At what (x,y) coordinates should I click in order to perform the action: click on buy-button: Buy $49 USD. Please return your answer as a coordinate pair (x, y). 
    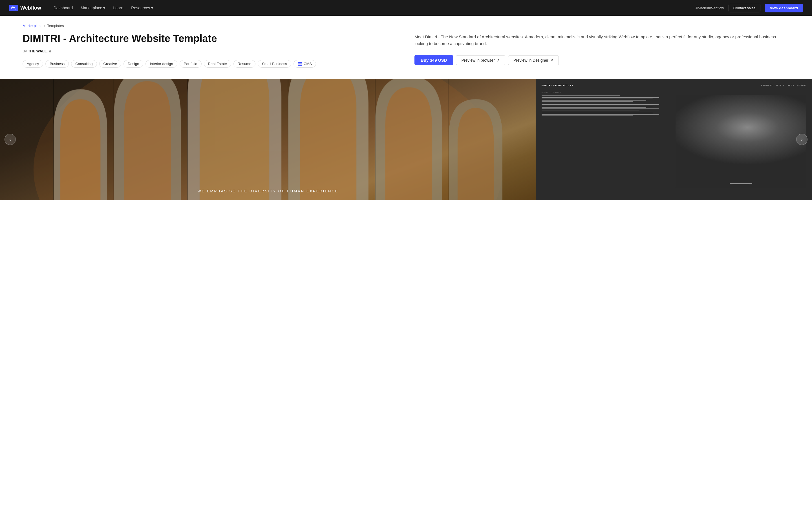
    Looking at the image, I should click on (434, 60).